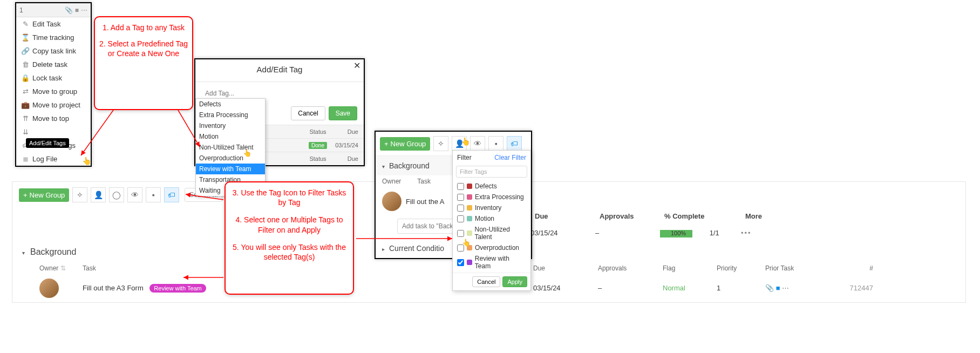 The image size is (980, 353). I want to click on chevrons-down-icon: ⇊, so click(25, 132).